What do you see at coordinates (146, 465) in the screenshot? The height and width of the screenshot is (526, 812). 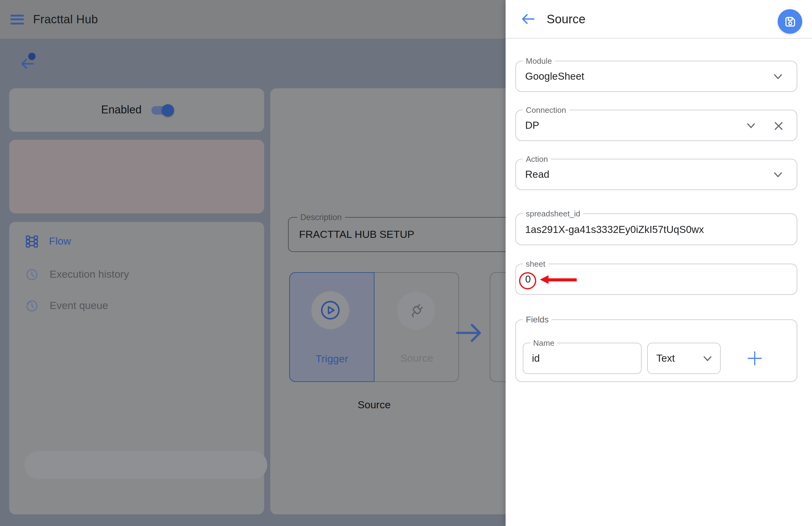 I see `sidebar-item-flow-highlight` at bounding box center [146, 465].